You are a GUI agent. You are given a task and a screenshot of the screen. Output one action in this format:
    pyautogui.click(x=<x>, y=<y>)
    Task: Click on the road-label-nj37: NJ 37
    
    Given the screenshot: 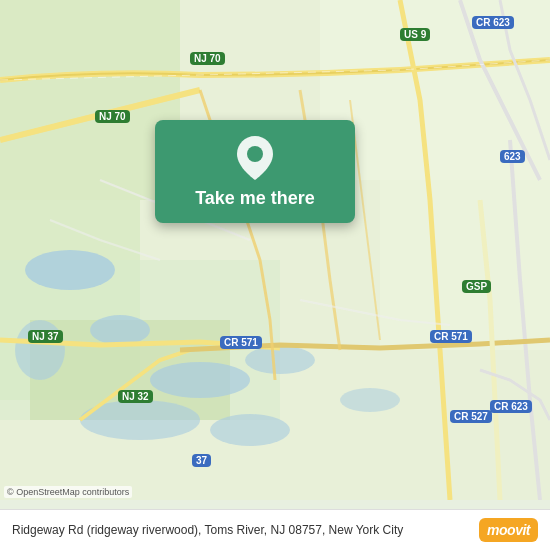 What is the action you would take?
    pyautogui.click(x=46, y=336)
    